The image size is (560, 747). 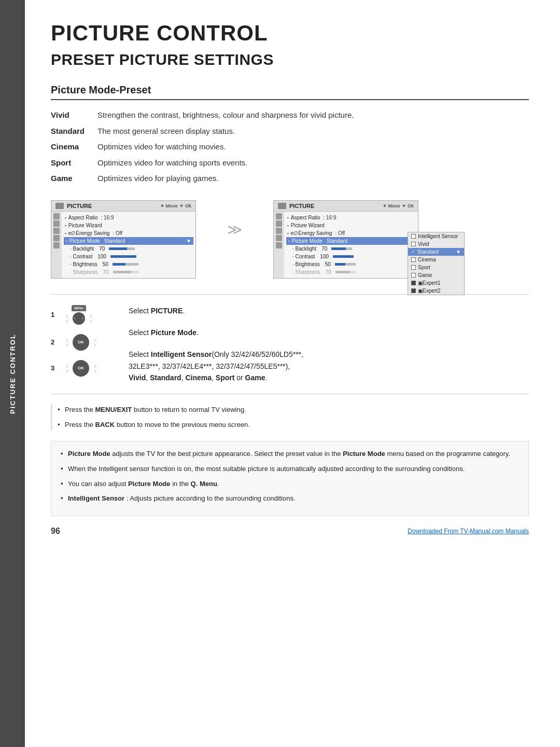 What do you see at coordinates (351, 225) in the screenshot?
I see `right-menu-item-2: • Picture Wizard` at bounding box center [351, 225].